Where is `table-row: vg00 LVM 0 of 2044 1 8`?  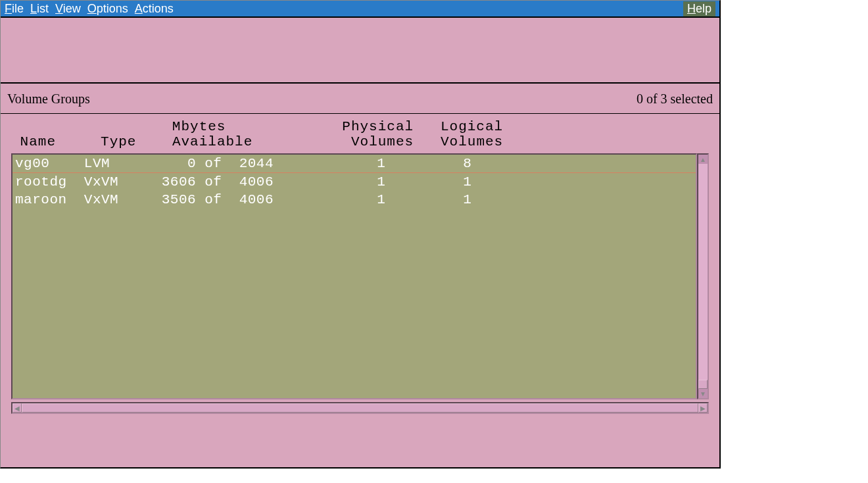
table-row: vg00 LVM 0 of 2044 1 8 is located at coordinates (354, 164).